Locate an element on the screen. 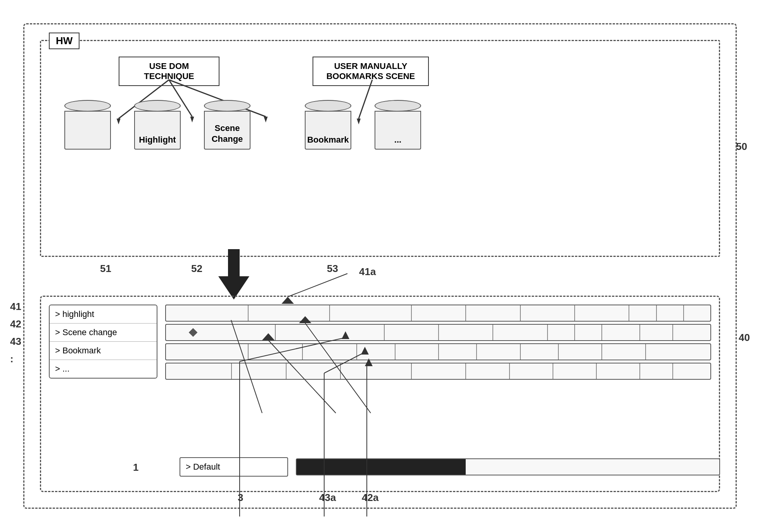  track-bookmark-label: > Bookmark is located at coordinates (78, 350).